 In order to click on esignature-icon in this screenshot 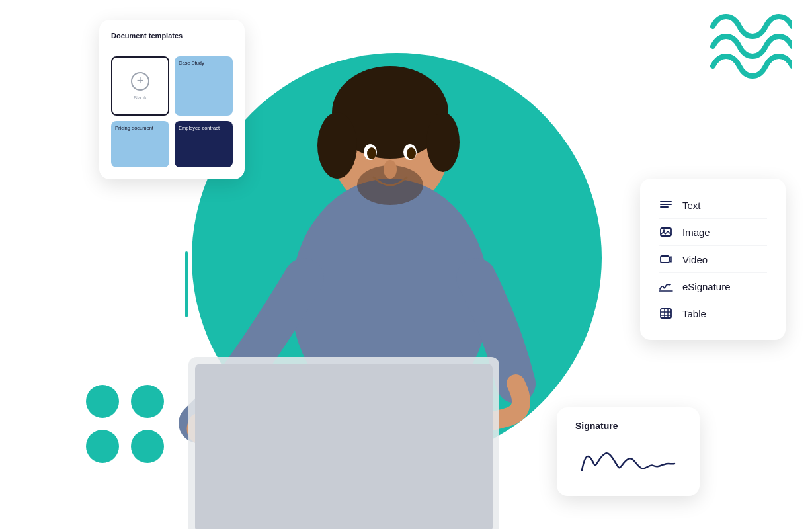, I will do `click(666, 286)`.